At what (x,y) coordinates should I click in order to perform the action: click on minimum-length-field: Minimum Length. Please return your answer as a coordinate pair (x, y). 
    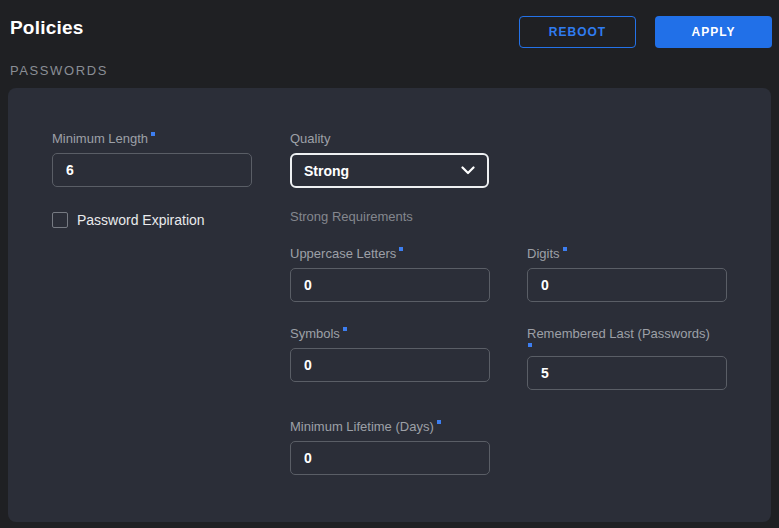
    Looking at the image, I should click on (152, 159).